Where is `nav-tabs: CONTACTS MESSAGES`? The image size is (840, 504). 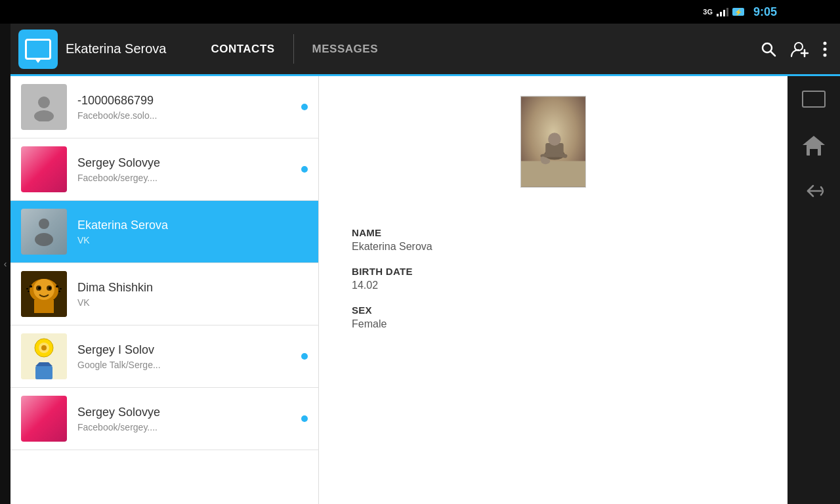 nav-tabs: CONTACTS MESSAGES is located at coordinates (294, 49).